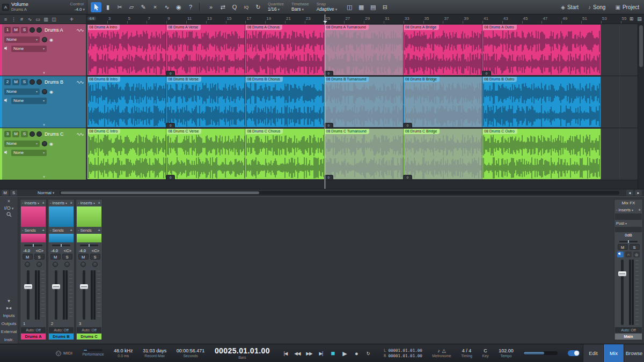 This screenshot has width=644, height=362. I want to click on grid-view-button: ▦, so click(361, 8).